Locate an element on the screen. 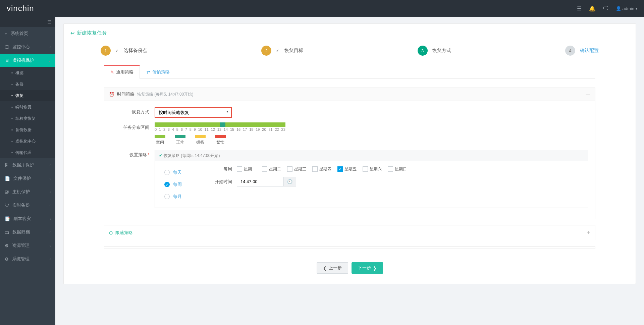  sidebar-sub-2-0: ▫概览 is located at coordinates (28, 73).